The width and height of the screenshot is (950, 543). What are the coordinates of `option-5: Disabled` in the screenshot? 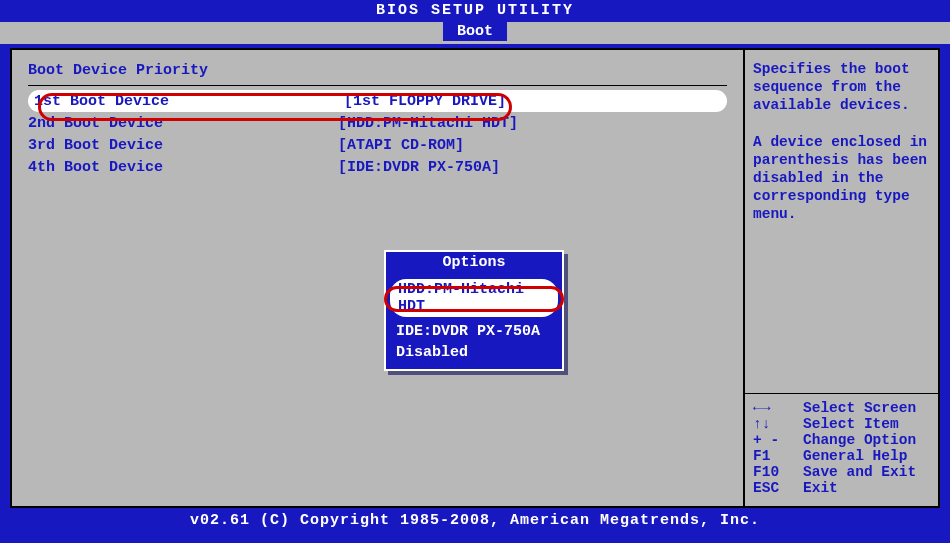 It's located at (474, 352).